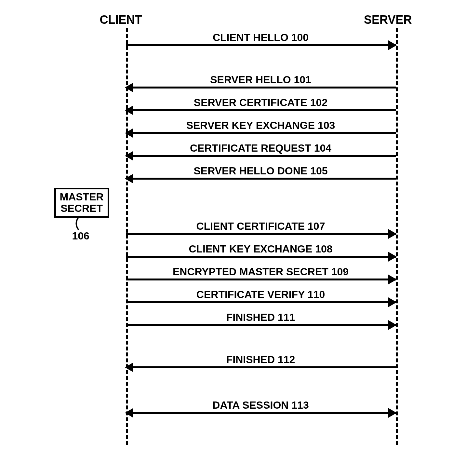  Describe the element at coordinates (388, 20) in the screenshot. I see `server-label: SERVER` at that location.